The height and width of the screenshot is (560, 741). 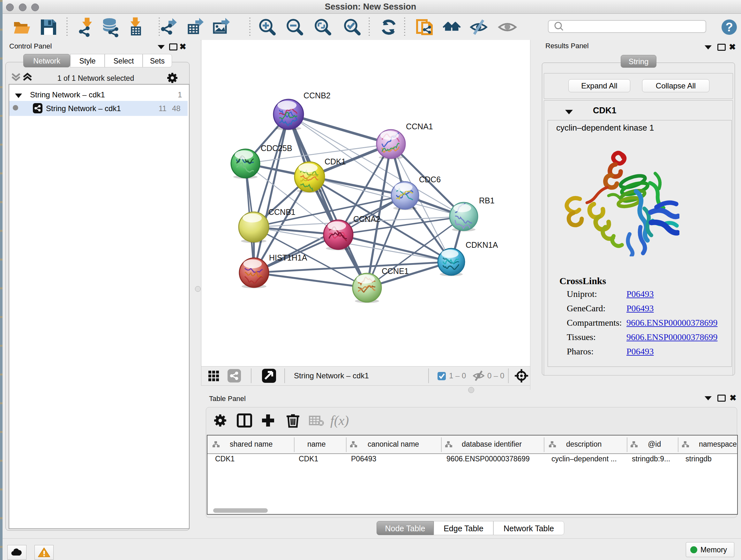 I want to click on svg-text: CCNA1, so click(x=419, y=127).